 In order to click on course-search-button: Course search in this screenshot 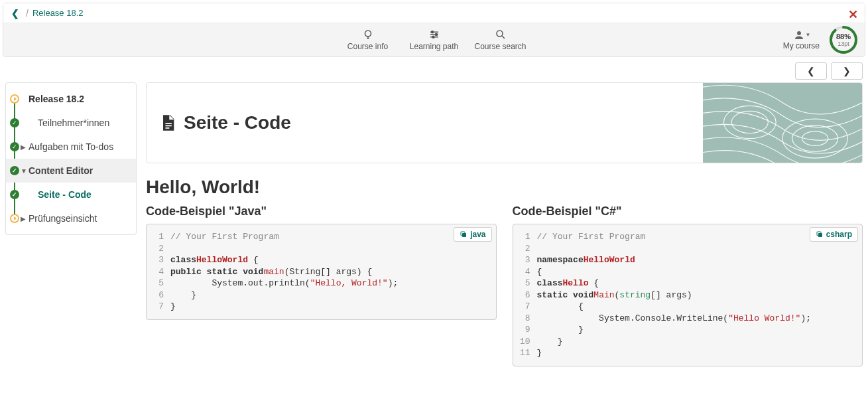, I will do `click(501, 40)`.